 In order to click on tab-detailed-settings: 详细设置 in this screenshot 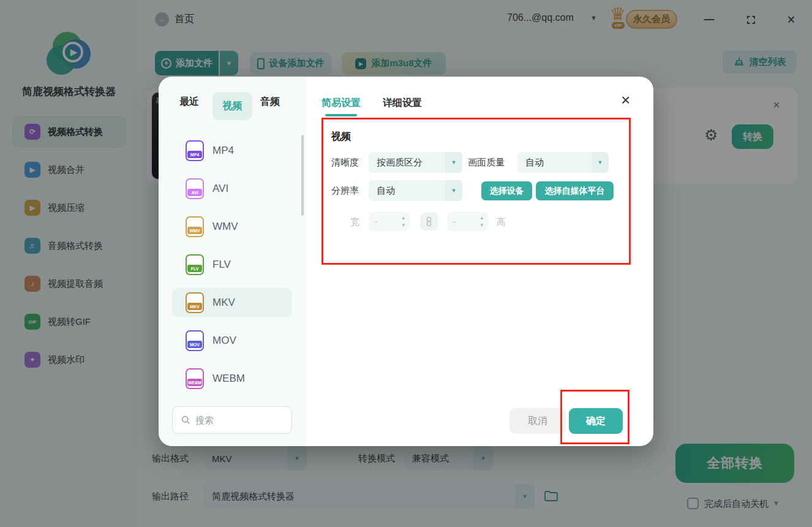, I will do `click(402, 103)`.